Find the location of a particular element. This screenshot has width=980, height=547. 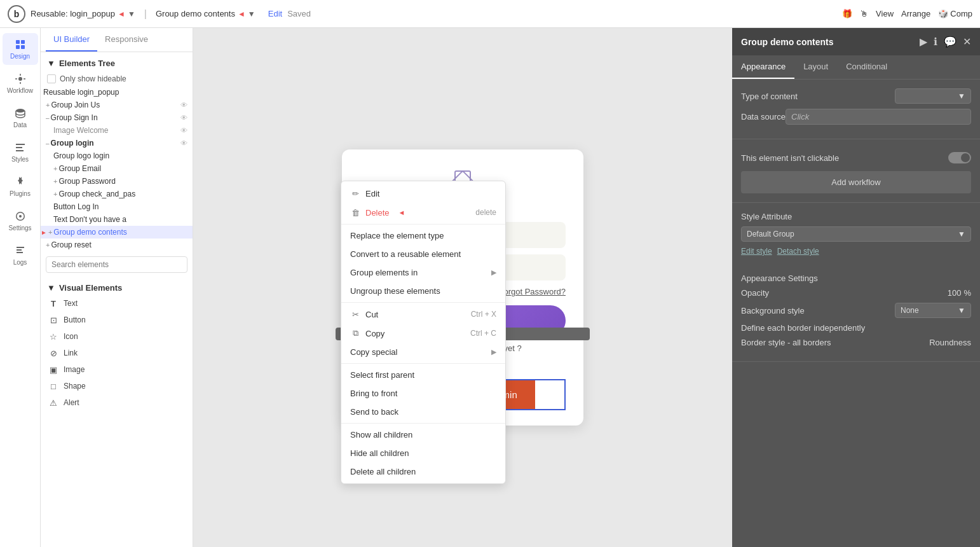

opacity-unit: % is located at coordinates (967, 293).